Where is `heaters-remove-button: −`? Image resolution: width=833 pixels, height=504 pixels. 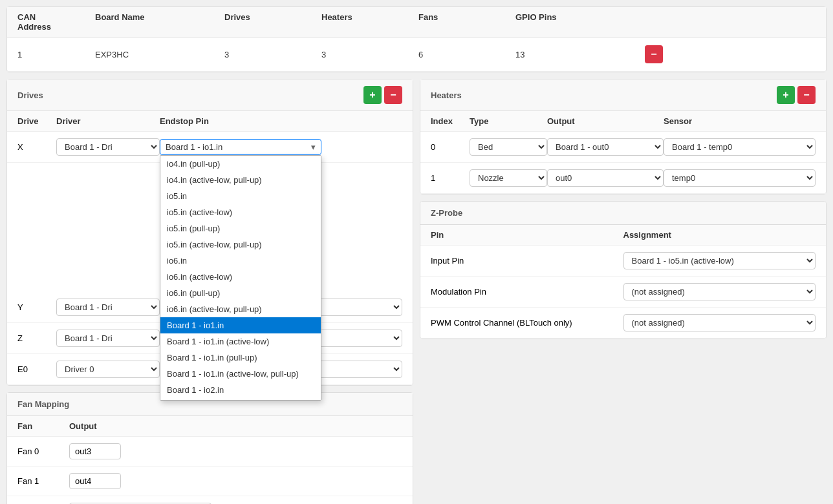 heaters-remove-button: − is located at coordinates (806, 95).